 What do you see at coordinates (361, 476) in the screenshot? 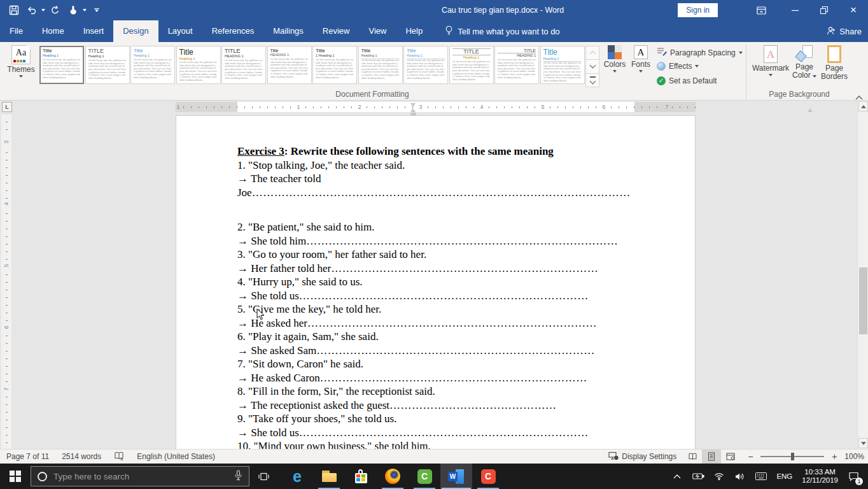
I see `taskbar-app-store` at bounding box center [361, 476].